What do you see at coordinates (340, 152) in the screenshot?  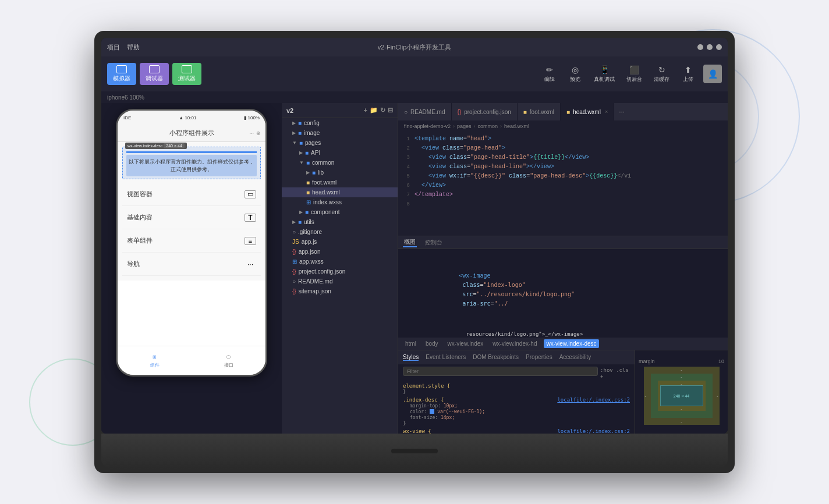 I see `tree-item-api: ▶ ■ API` at bounding box center [340, 152].